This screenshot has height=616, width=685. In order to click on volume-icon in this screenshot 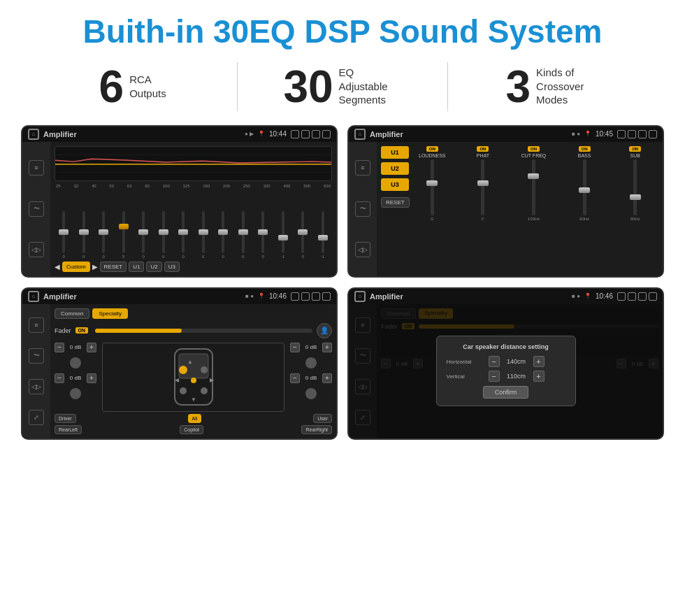, I will do `click(305, 134)`.